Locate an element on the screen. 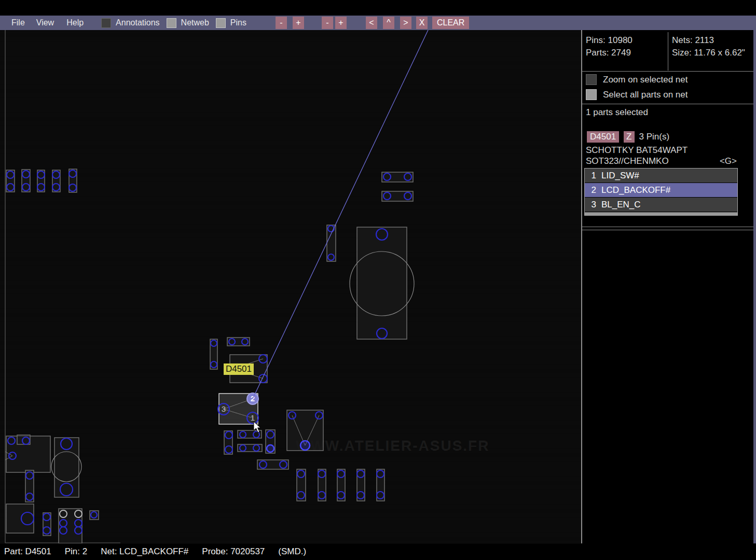  menu-view: View is located at coordinates (45, 23).